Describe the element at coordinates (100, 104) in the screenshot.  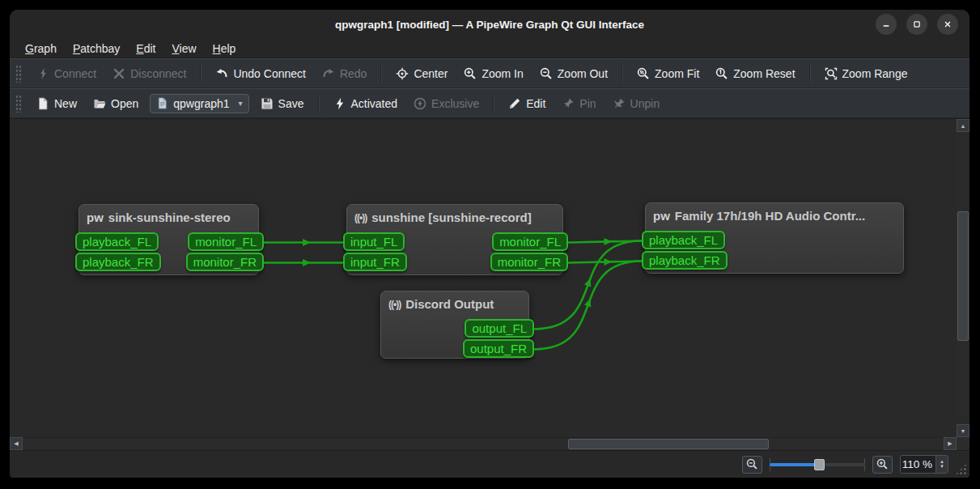
I see `open-icon` at that location.